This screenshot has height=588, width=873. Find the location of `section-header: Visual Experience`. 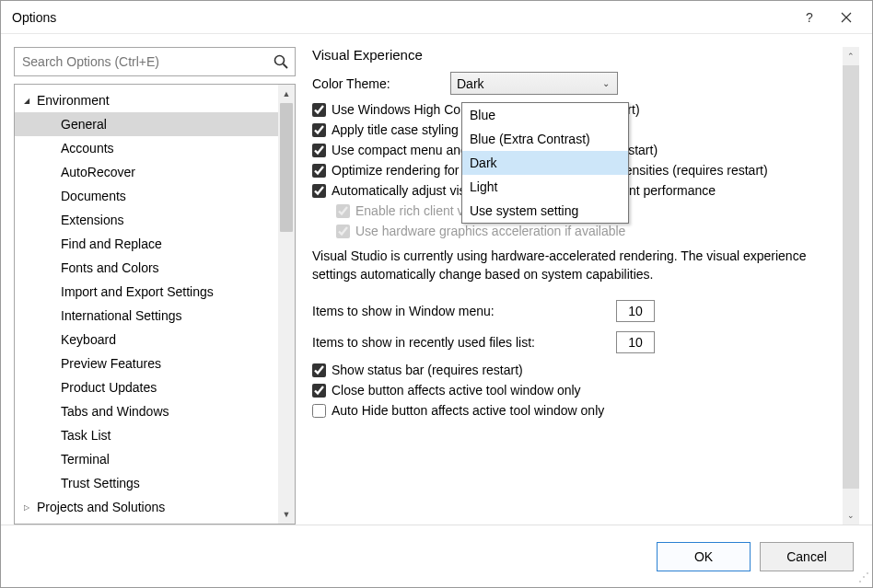

section-header: Visual Experience is located at coordinates (575, 55).